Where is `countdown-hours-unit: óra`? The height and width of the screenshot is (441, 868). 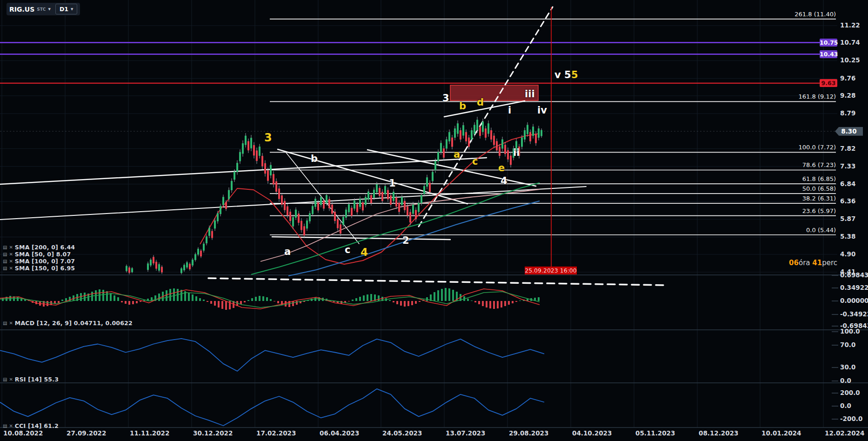 countdown-hours-unit: óra is located at coordinates (806, 263).